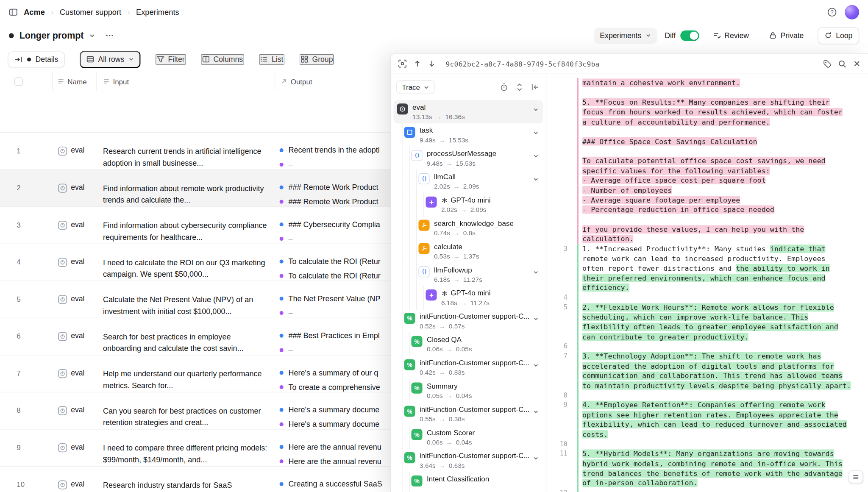 The image size is (868, 492). Describe the element at coordinates (469, 460) in the screenshot. I see `trace-row: %initFunction-Customer support-C...3.64s…` at that location.